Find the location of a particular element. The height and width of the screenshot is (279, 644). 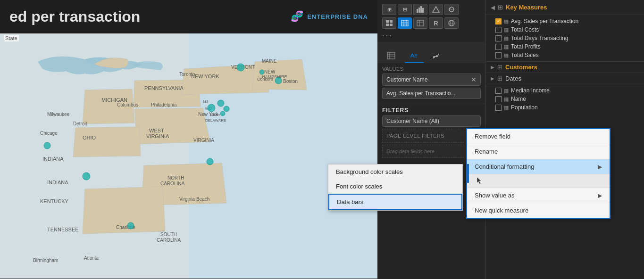

show-value-as-item: Show value as ▶ is located at coordinates (538, 196).